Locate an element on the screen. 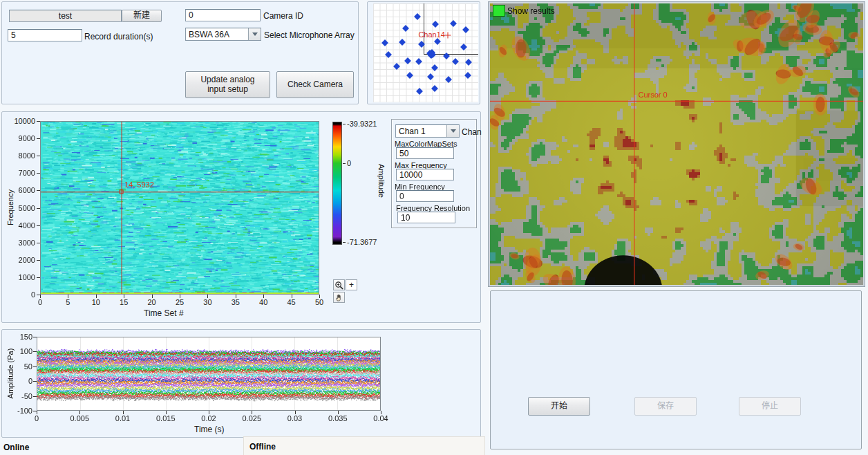  pan-hand-icon is located at coordinates (339, 297).